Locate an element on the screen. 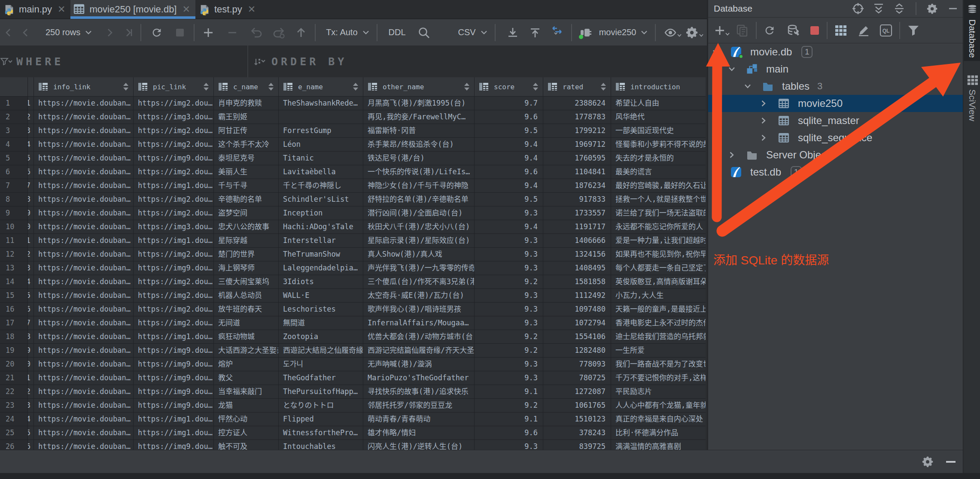  score-cell: 9.5 is located at coordinates (509, 200).